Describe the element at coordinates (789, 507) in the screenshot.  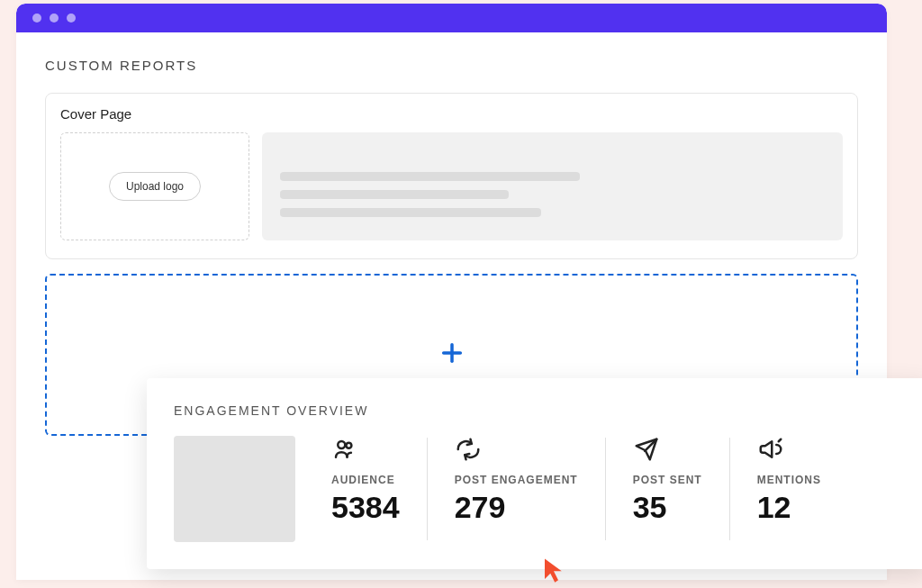
I see `metric-value: 12` at that location.